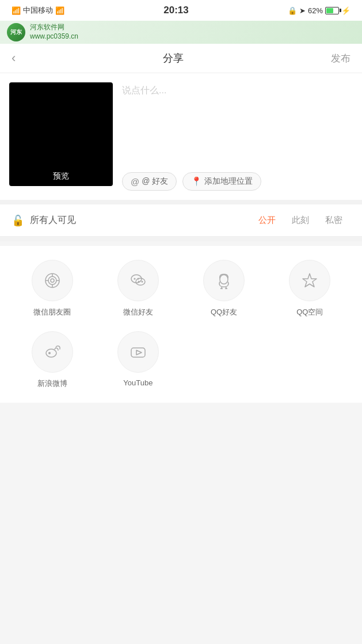 This screenshot has width=362, height=644. I want to click on preview-box: 预览, so click(61, 134).